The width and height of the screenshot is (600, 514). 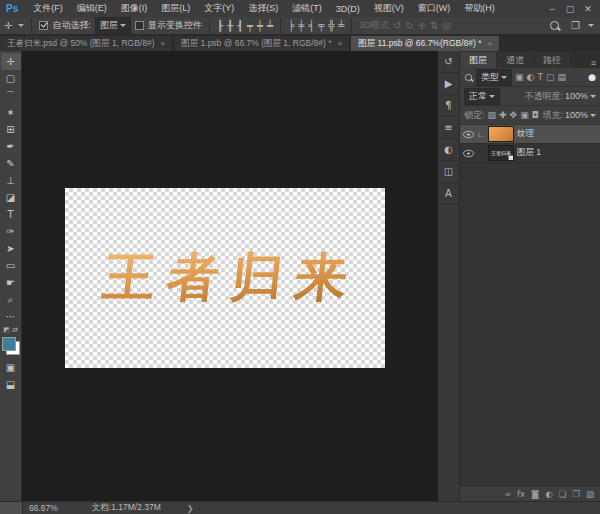 What do you see at coordinates (570, 9) in the screenshot?
I see `maximize-button: ▢` at bounding box center [570, 9].